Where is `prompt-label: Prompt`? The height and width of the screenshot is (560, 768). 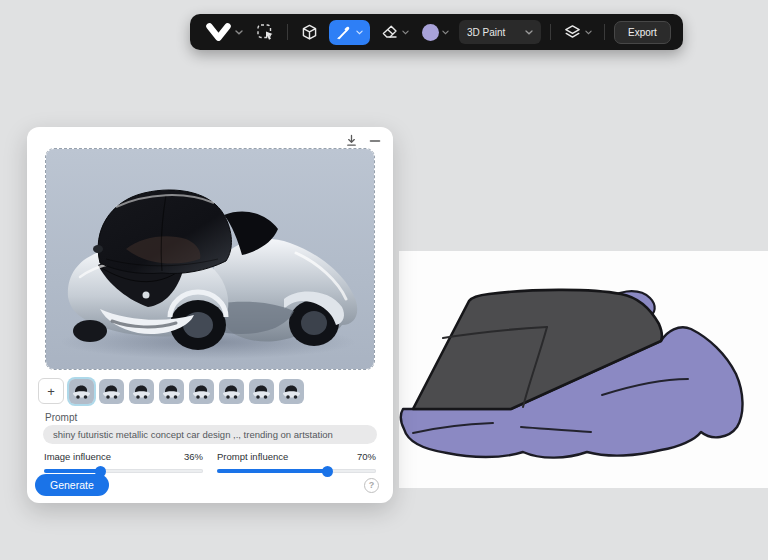
prompt-label: Prompt is located at coordinates (61, 418).